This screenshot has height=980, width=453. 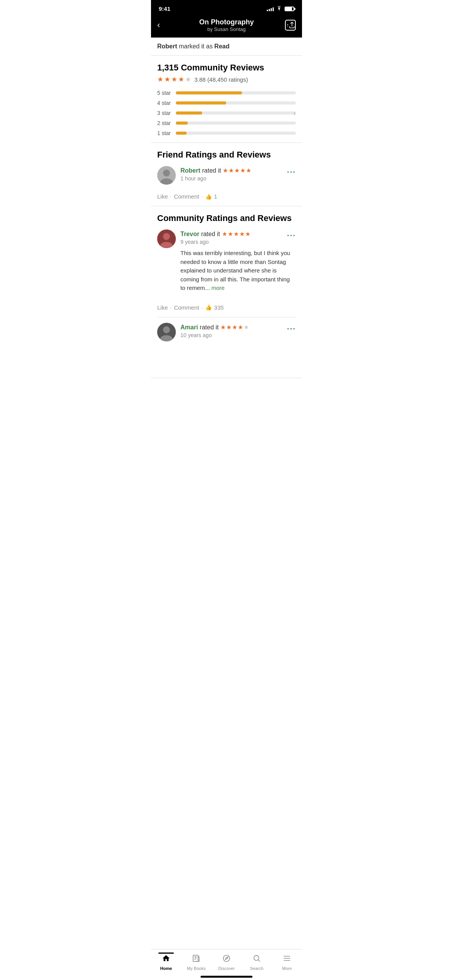 What do you see at coordinates (226, 309) in the screenshot?
I see `review-actions: Like · Comment · 👍 335` at bounding box center [226, 309].